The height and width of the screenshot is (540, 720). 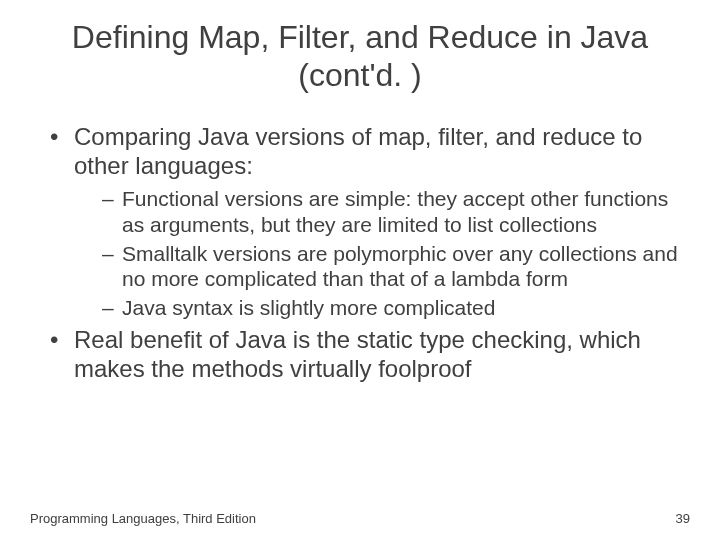 What do you see at coordinates (396, 211) in the screenshot?
I see `sub-bullet-item: Functional versions are simple: they acc…` at bounding box center [396, 211].